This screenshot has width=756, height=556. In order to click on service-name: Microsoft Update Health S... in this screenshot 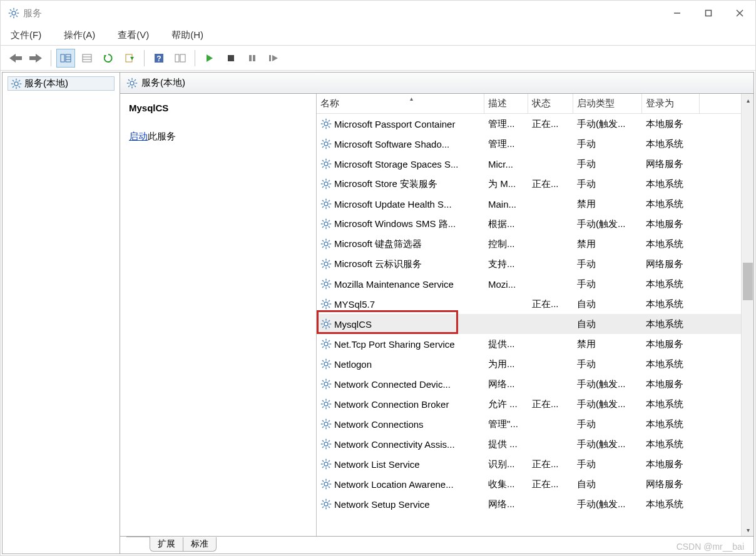, I will do `click(393, 204)`.